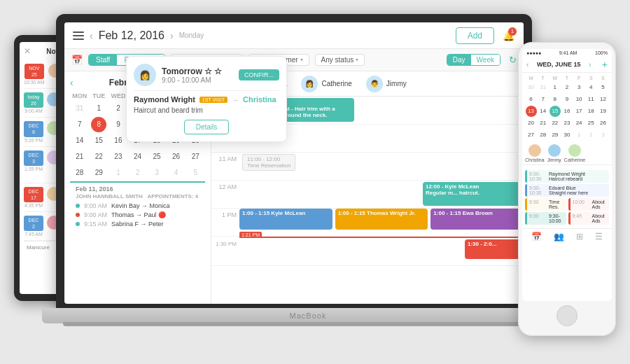 The width and height of the screenshot is (630, 364). What do you see at coordinates (99, 157) in the screenshot?
I see `cal-day: 22` at bounding box center [99, 157].